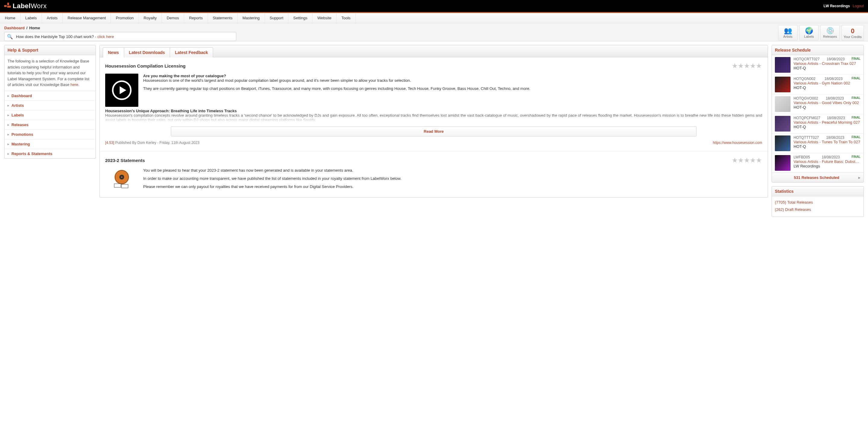  Describe the element at coordinates (14, 28) in the screenshot. I see `breadcrumb-root: Dashboard` at that location.